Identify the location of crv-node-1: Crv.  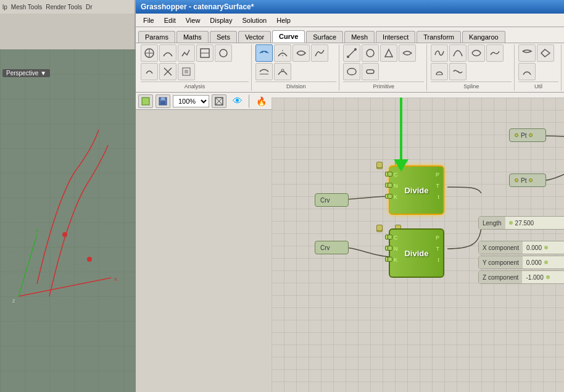
(332, 200).